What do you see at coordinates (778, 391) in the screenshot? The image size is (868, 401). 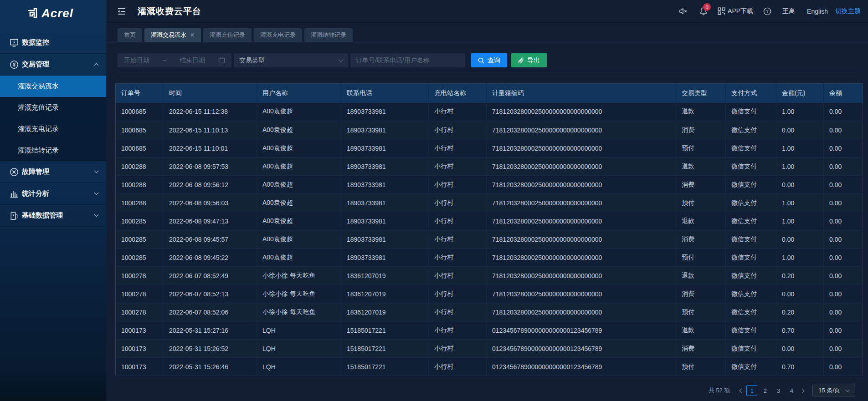 I see `page-number: 3` at bounding box center [778, 391].